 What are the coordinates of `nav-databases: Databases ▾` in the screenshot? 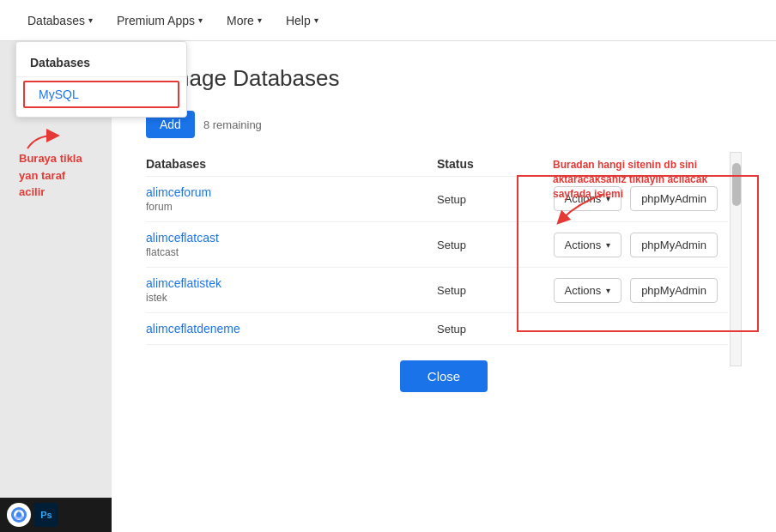 It's located at (60, 21).